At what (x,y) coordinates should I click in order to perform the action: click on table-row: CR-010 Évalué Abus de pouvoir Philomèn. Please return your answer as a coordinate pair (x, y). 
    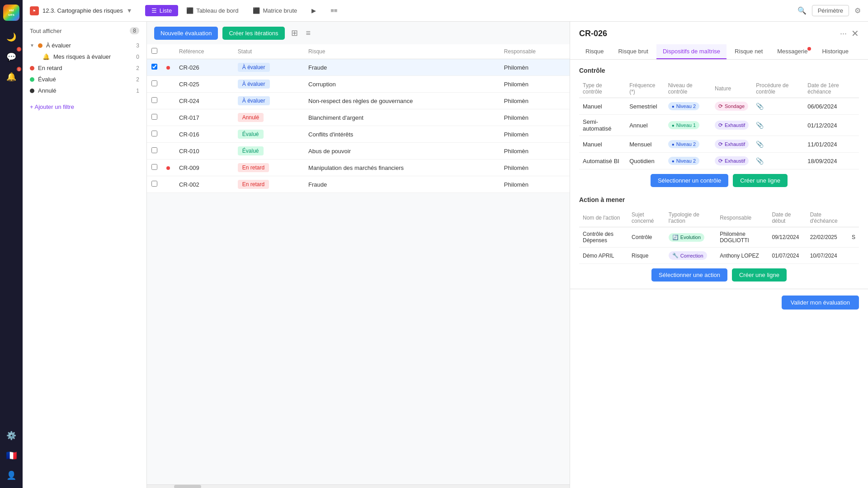
    Looking at the image, I should click on (358, 151).